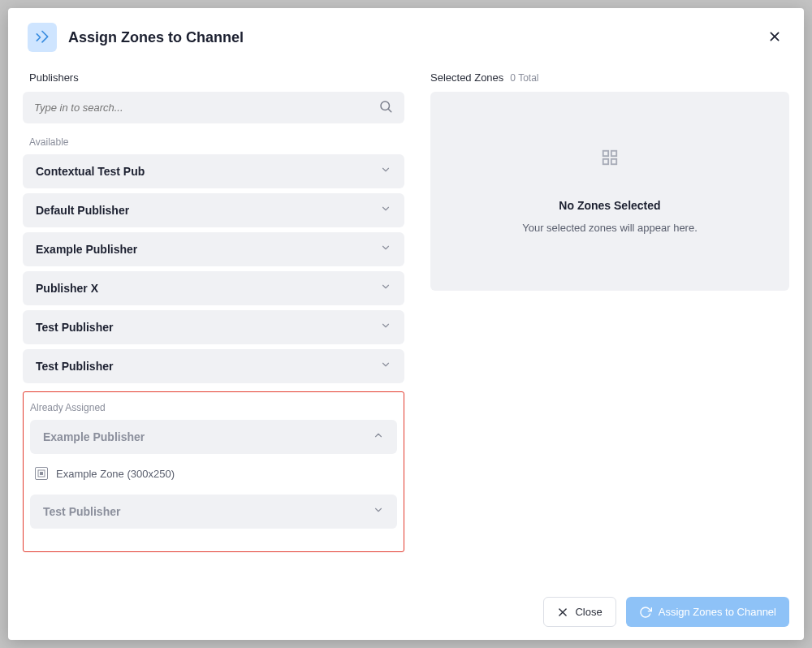 Image resolution: width=812 pixels, height=648 pixels. I want to click on chevron-up-icon, so click(378, 437).